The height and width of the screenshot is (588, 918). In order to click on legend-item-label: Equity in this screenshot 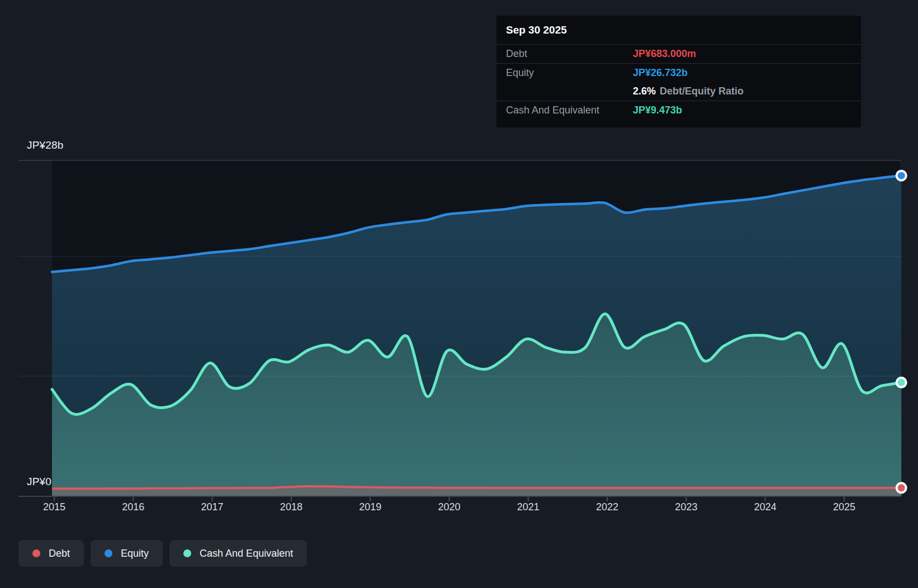, I will do `click(135, 553)`.